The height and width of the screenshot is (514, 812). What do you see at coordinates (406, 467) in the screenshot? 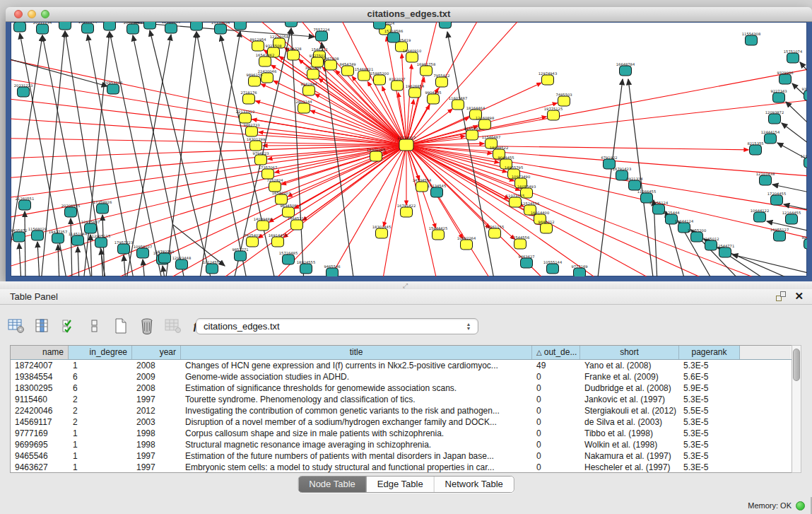
I see `table-row: 946362711997Embryonic stem cells: a mode…` at bounding box center [406, 467].